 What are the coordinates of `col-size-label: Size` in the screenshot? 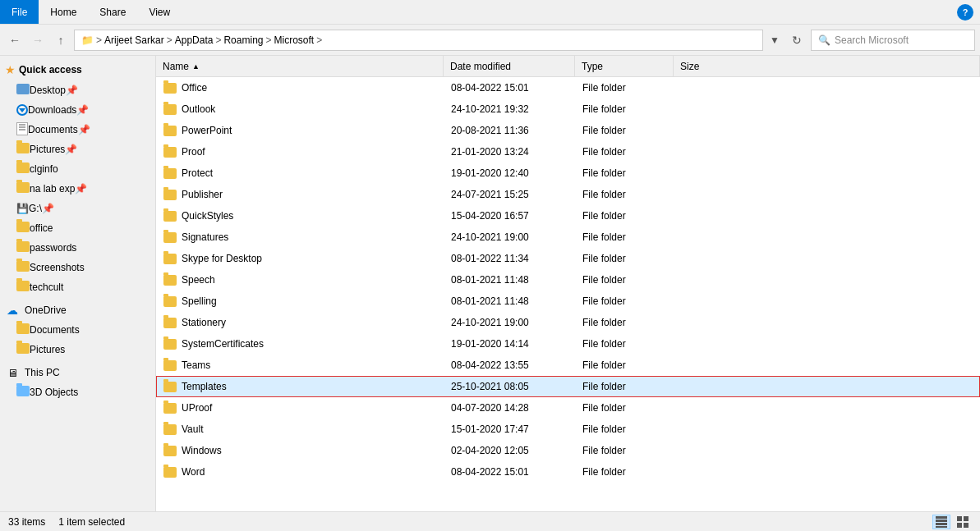 It's located at (690, 66).